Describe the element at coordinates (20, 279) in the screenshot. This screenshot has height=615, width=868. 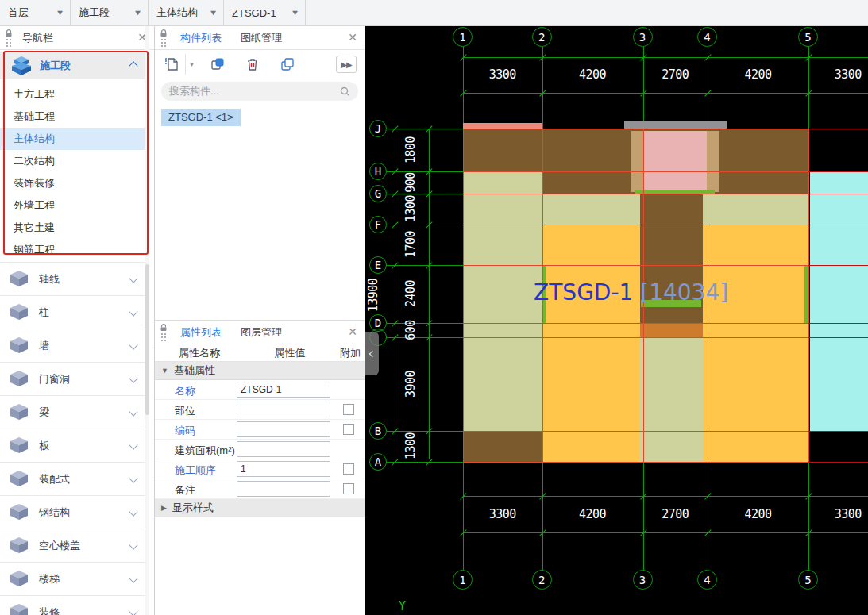
I see `axis-grid-icon` at that location.